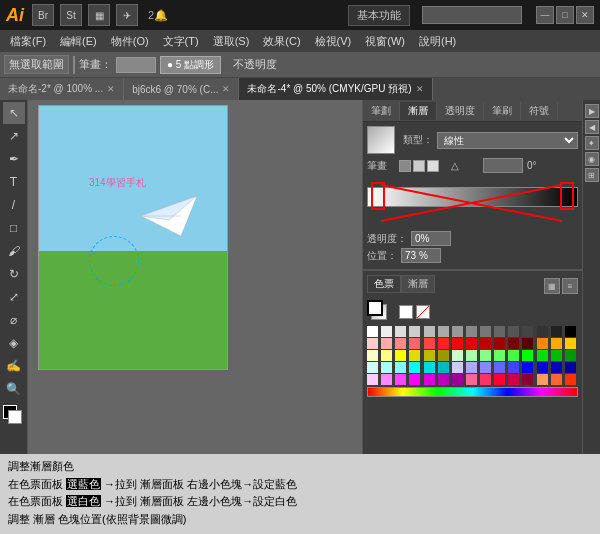 The image size is (600, 534). What do you see at coordinates (182, 89) in the screenshot?
I see `tab-1: bj6ck6 @ 70% (C... ✕` at bounding box center [182, 89].